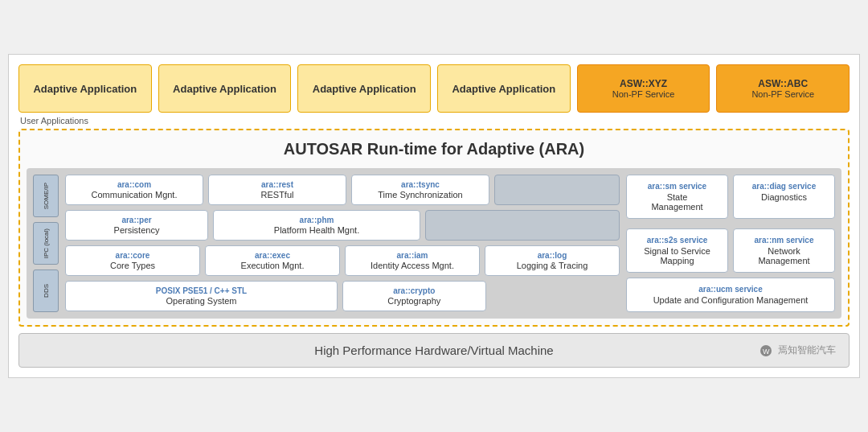 This screenshot has width=868, height=432. I want to click on app-box-1: Adaptive Application, so click(85, 88).